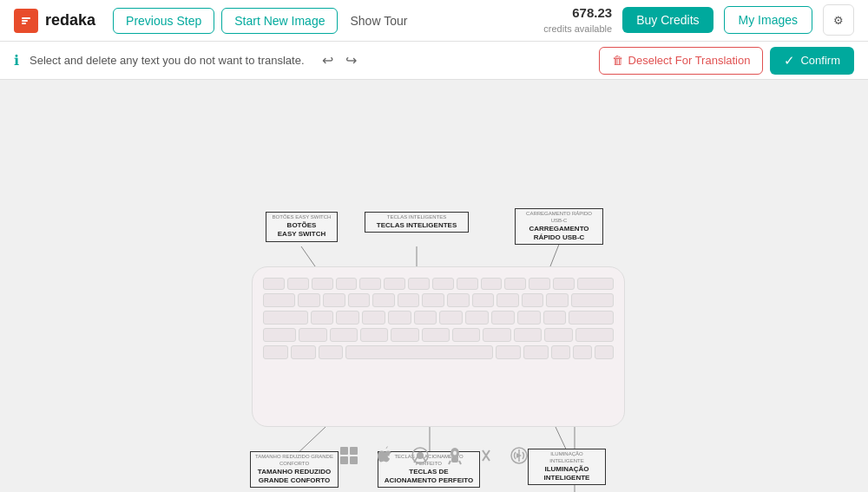 The image size is (868, 492). What do you see at coordinates (681, 61) in the screenshot?
I see `deselect-button: 🗑 Deselect For Translation` at bounding box center [681, 61].